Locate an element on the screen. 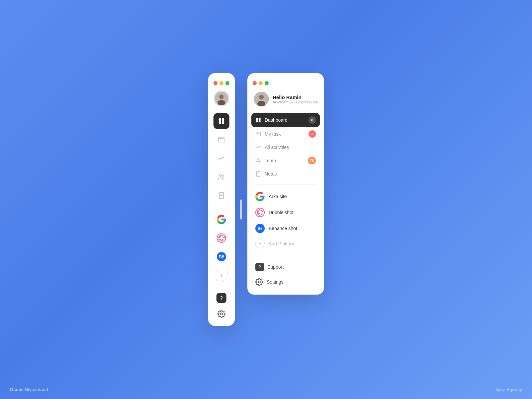 The width and height of the screenshot is (532, 399). panels-container: Bē + ? is located at coordinates (266, 200).